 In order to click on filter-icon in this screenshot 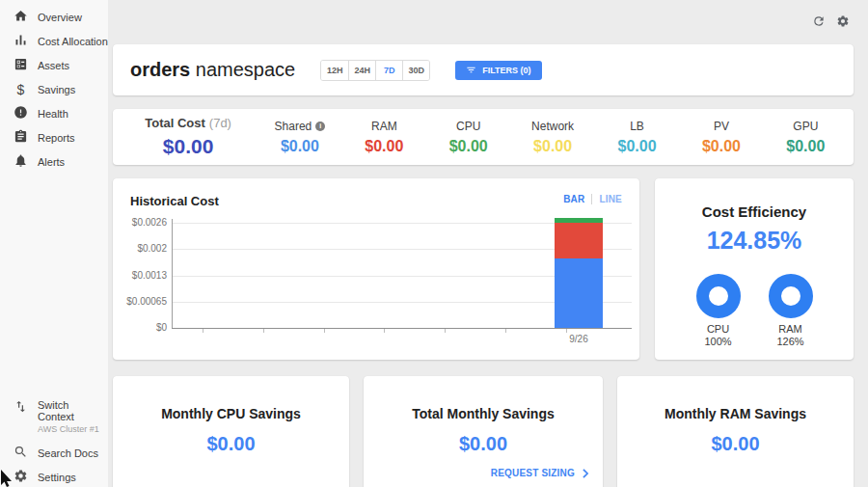, I will do `click(471, 69)`.